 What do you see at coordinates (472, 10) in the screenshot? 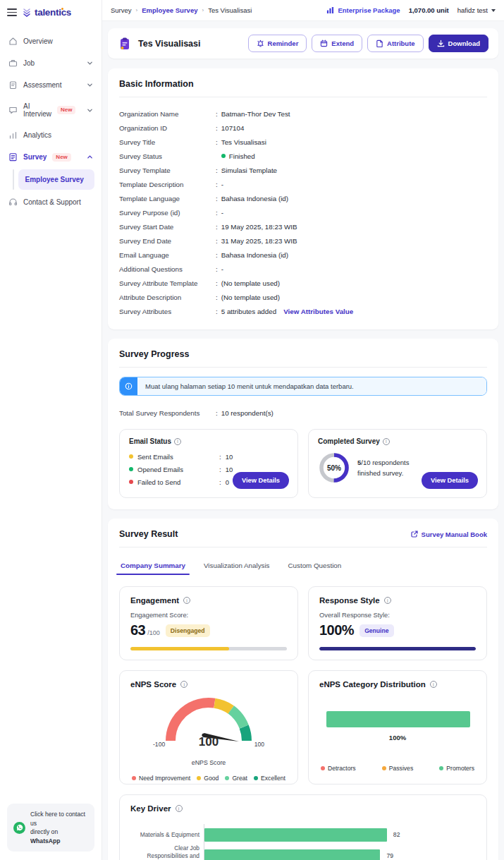
I see `user-name: hafidz test` at bounding box center [472, 10].